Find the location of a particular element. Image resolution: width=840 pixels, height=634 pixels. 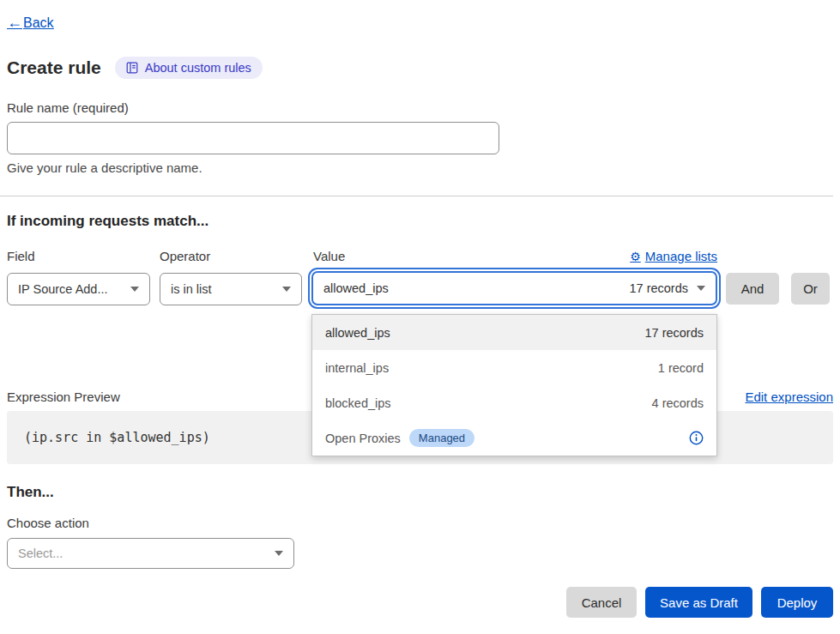

list-option-name: allowed_ips is located at coordinates (358, 333).